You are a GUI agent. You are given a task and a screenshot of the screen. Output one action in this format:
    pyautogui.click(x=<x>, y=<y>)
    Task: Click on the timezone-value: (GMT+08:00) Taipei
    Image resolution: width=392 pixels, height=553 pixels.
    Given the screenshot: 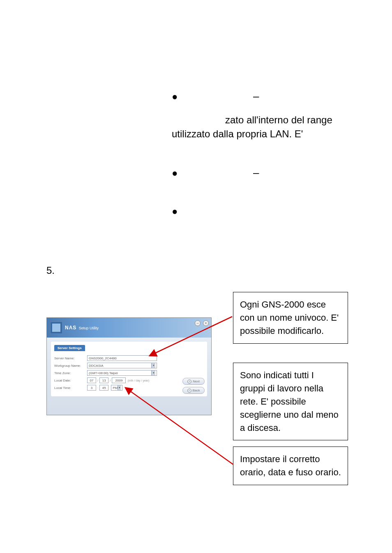 What is the action you would take?
    pyautogui.click(x=104, y=373)
    